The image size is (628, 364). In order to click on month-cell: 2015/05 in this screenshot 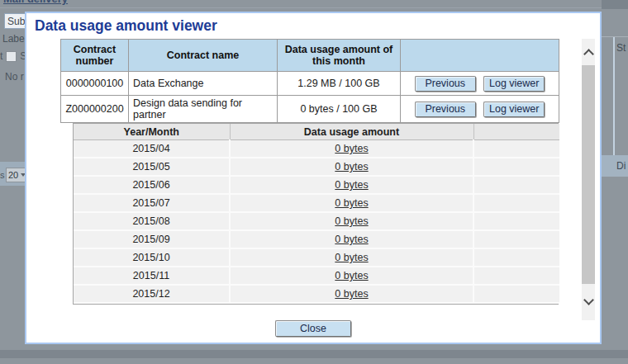, I will do `click(152, 167)`.